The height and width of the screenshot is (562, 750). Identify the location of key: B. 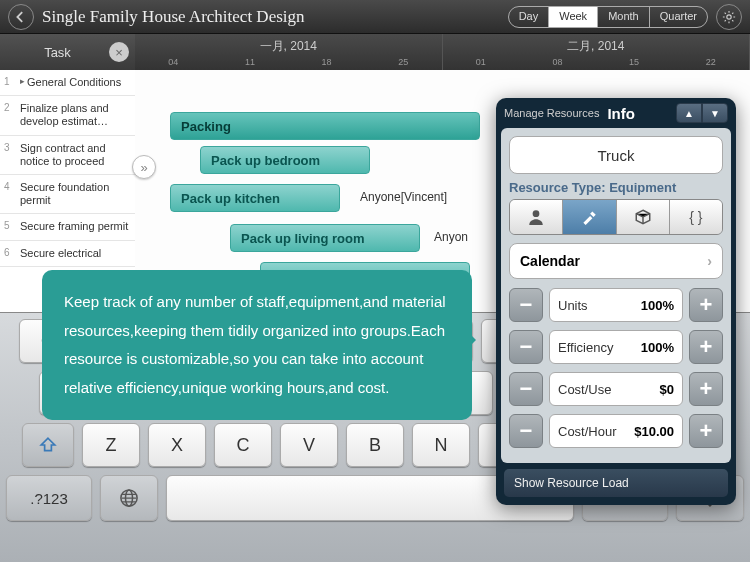
(375, 445).